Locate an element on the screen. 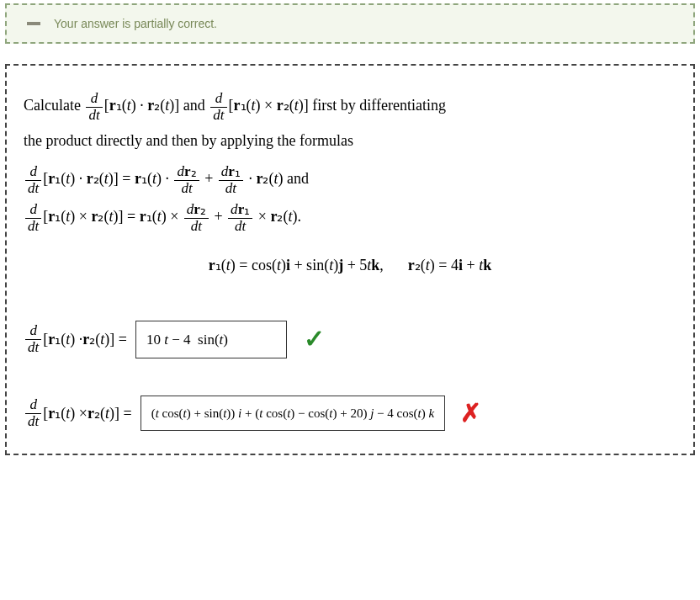  dot-answer-row: d dt [r₁(t) · r₂(t)] = 10 t − 4 sin(t) ✓ is located at coordinates (350, 339).